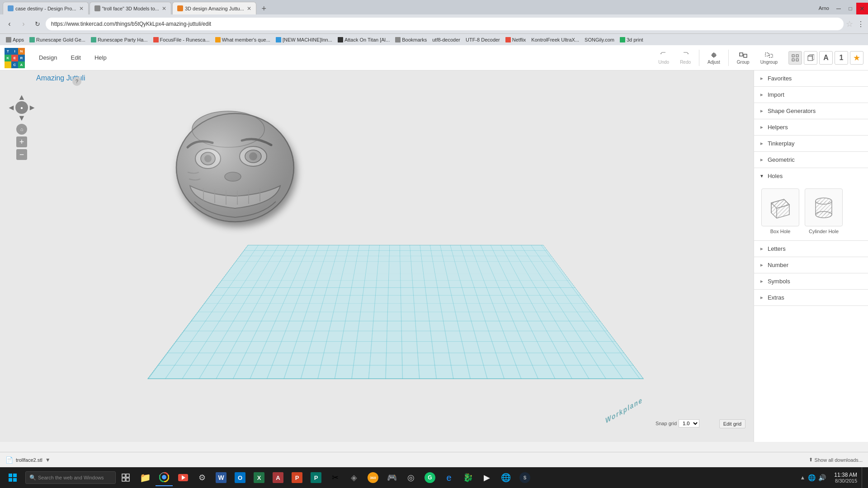  What do you see at coordinates (754, 256) in the screenshot?
I see `panel-collapse-button: ›` at bounding box center [754, 256].